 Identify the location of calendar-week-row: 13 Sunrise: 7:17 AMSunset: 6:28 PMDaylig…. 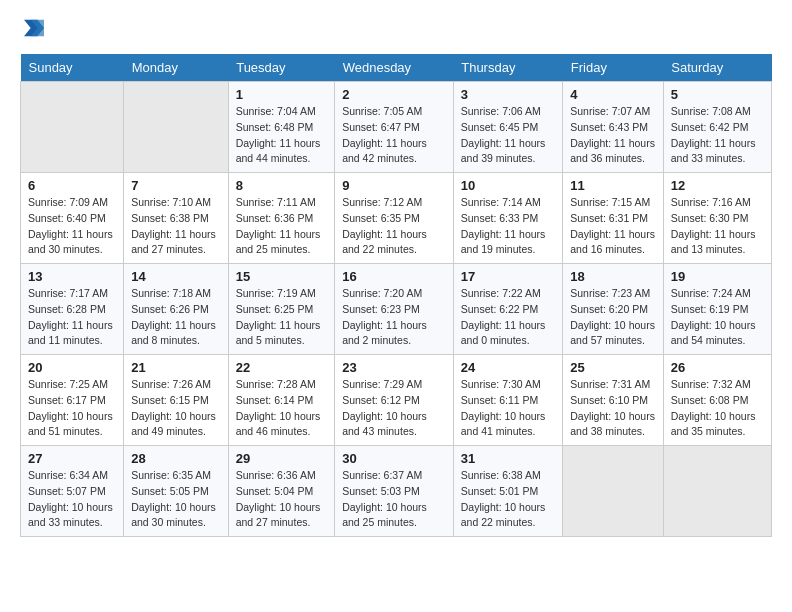
(396, 310).